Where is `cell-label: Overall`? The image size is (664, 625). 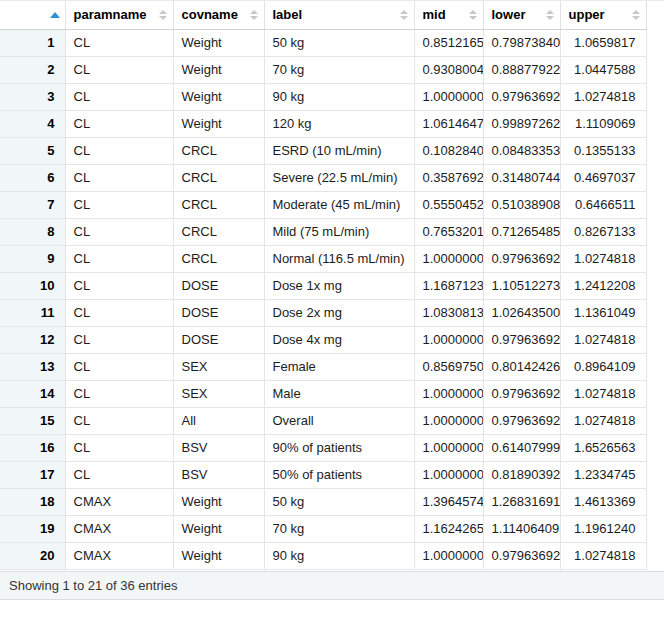 cell-label: Overall is located at coordinates (339, 420).